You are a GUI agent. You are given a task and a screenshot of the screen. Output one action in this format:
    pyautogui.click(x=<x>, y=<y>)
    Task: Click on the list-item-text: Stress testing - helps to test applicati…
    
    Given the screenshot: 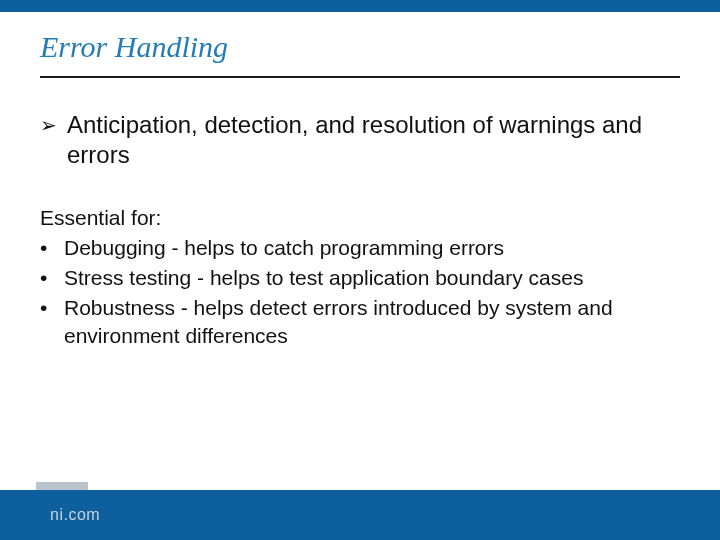 What is the action you would take?
    pyautogui.click(x=372, y=278)
    